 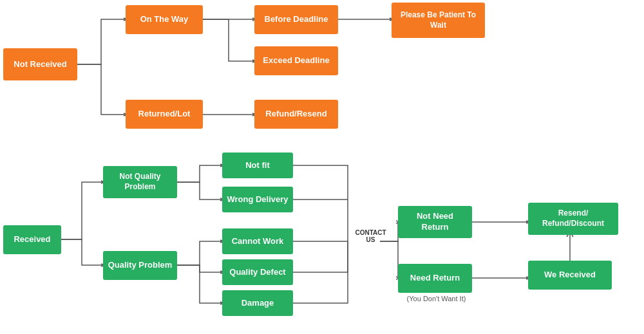 I want to click on resend-refund-discount-box: Resend/Refund/Discount, so click(x=573, y=219).